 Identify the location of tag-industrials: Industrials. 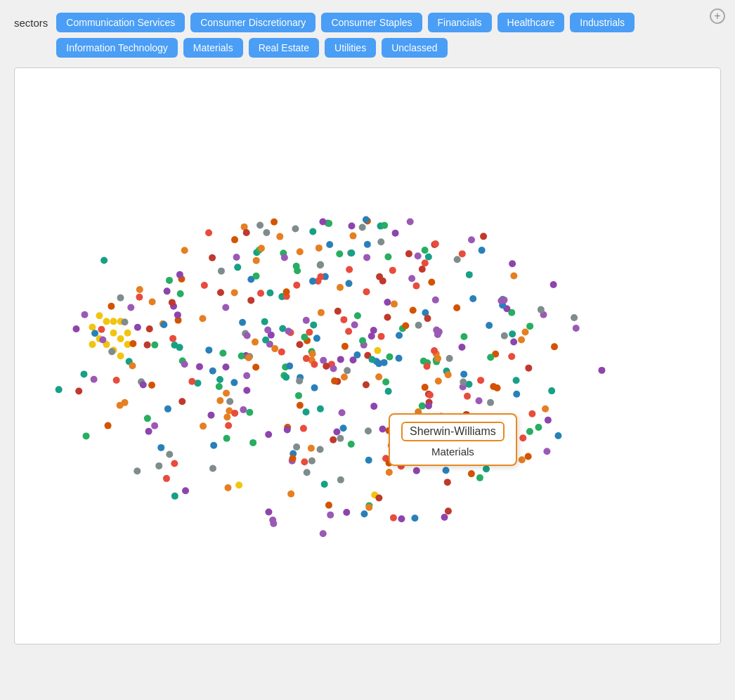
(602, 22).